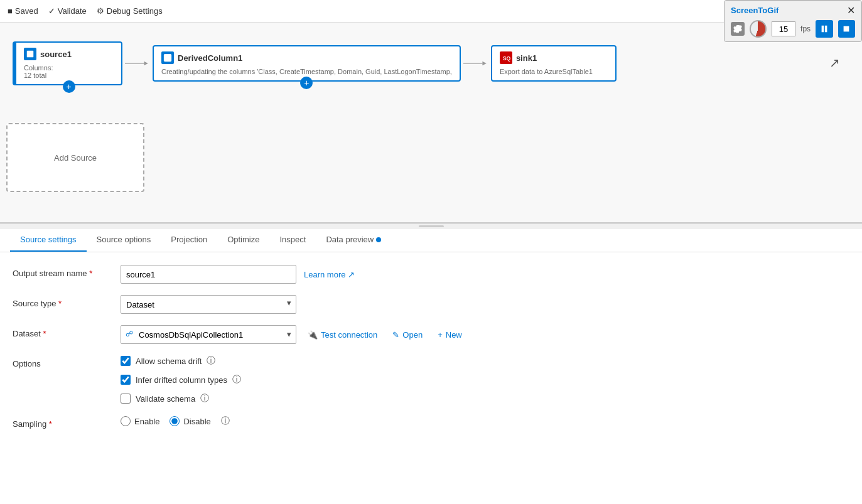 The width and height of the screenshot is (862, 504). I want to click on source-type-row: Source type * Dataset Inline, so click(431, 304).